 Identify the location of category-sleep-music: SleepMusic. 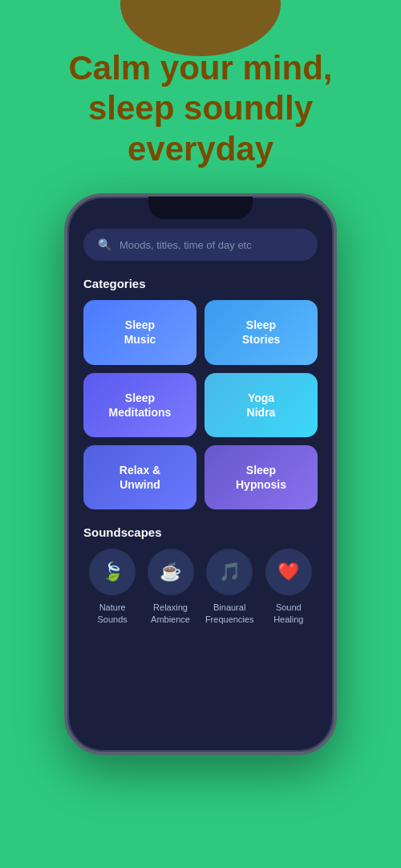
(140, 332).